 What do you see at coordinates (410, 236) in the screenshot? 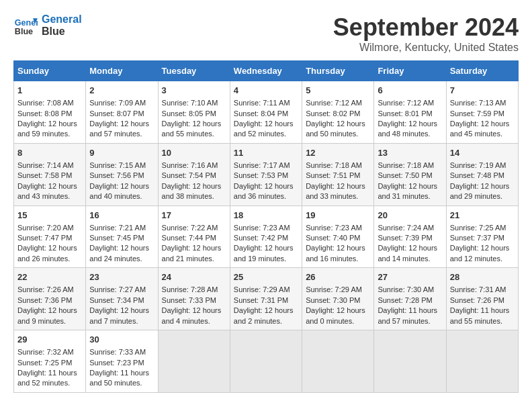
I see `calendar-cell: 20 Sunrise: 7:24 AM Sunset: 7:39 PM Dayl…` at bounding box center [410, 236].